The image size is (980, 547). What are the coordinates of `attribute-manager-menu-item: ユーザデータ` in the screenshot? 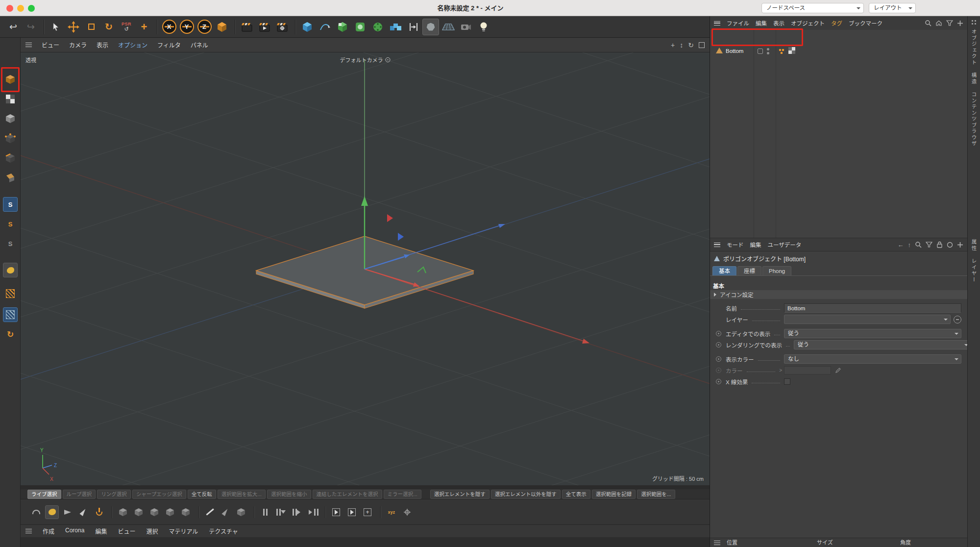 It's located at (785, 245).